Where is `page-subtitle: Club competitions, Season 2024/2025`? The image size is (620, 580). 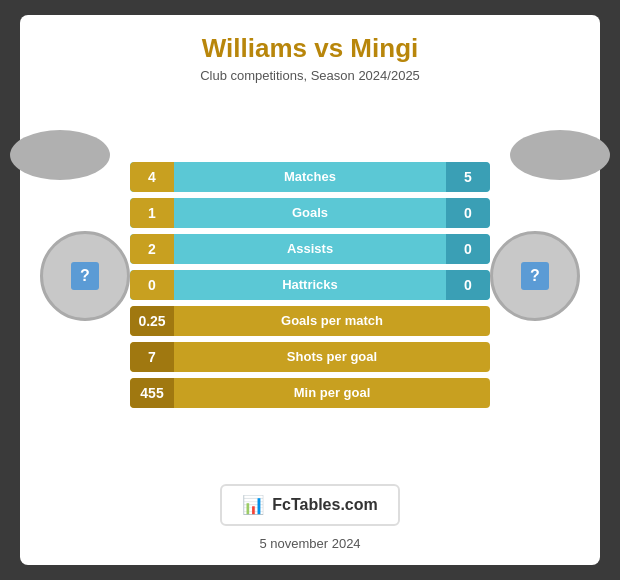 page-subtitle: Club competitions, Season 2024/2025 is located at coordinates (310, 76).